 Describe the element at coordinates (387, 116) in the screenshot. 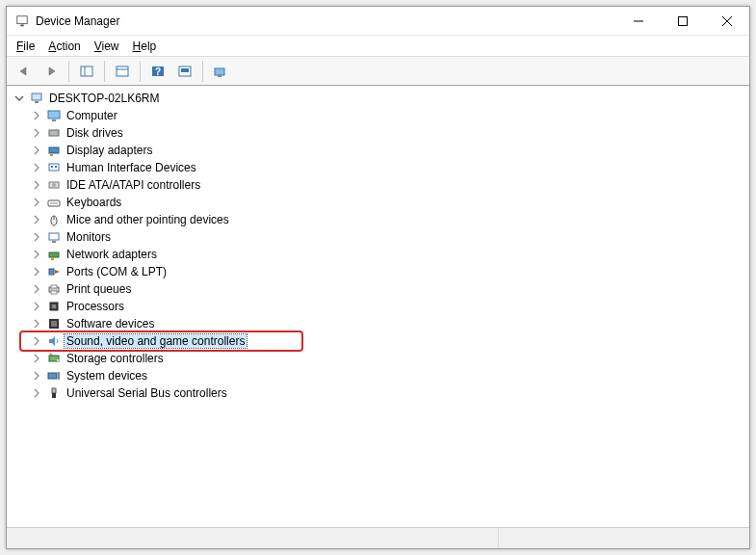

I see `tree-item-monitor: Computer` at that location.